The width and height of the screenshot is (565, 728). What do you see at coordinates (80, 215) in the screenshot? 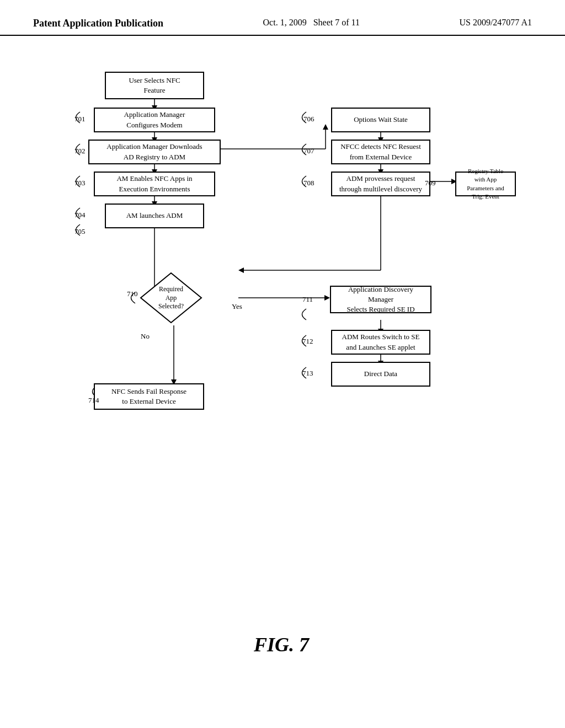
I see `ref-704: 704` at bounding box center [80, 215].